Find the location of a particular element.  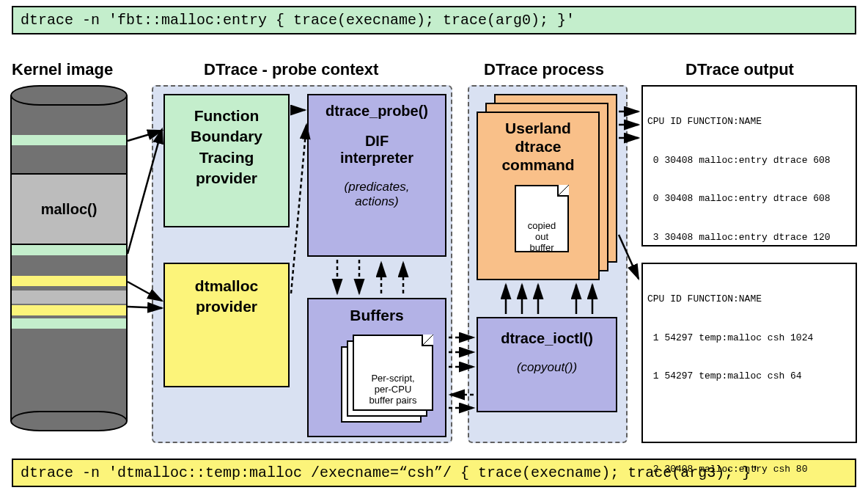

dif-interpreter-label: DIF interpreter is located at coordinates (377, 150).